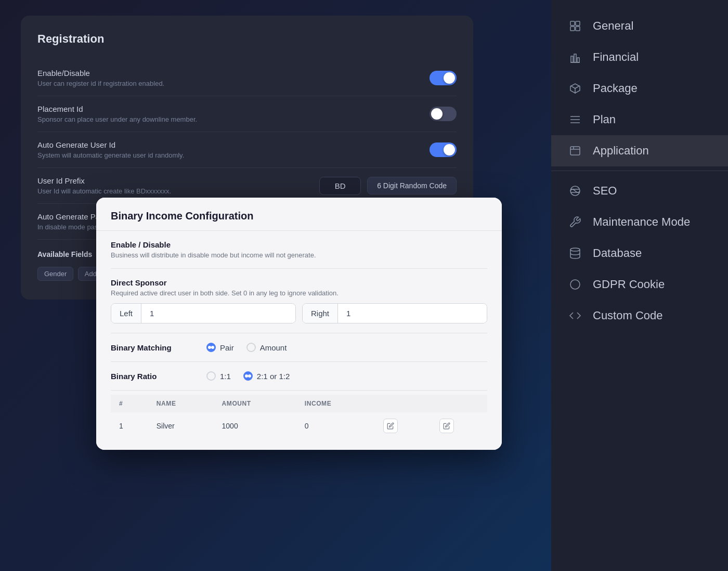 This screenshot has width=728, height=571. Describe the element at coordinates (267, 347) in the screenshot. I see `radio-amount: Amount` at that location.